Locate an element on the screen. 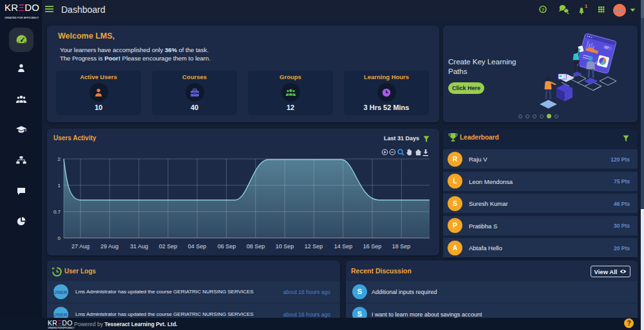 This screenshot has width=644, height=330. svg-text: 0.7 is located at coordinates (57, 212).